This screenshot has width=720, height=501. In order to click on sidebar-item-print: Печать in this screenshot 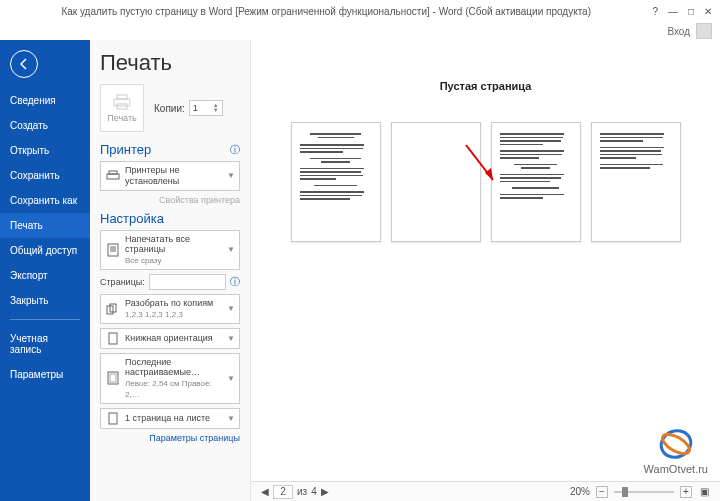, I will do `click(45, 226)`.